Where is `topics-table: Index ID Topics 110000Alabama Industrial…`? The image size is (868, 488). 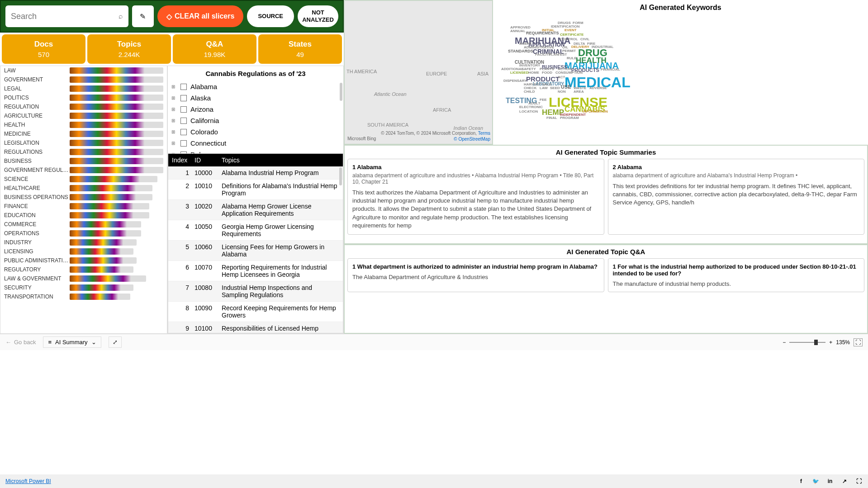 topics-table: Index ID Topics 110000Alabama Industrial… is located at coordinates (256, 243).